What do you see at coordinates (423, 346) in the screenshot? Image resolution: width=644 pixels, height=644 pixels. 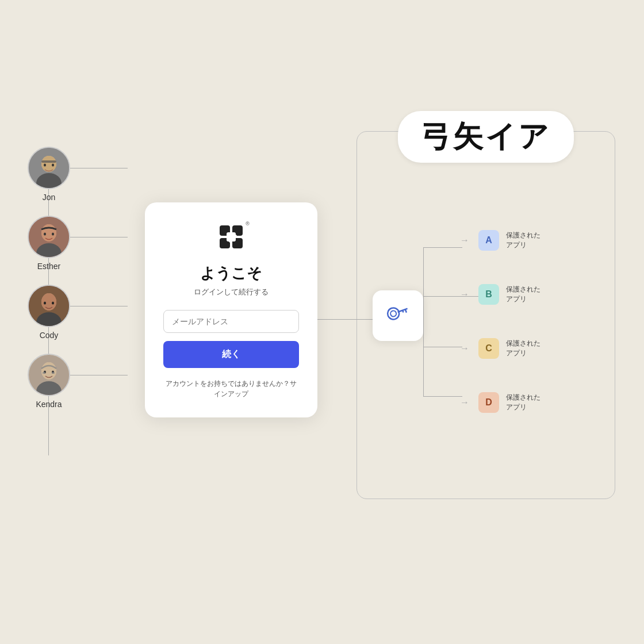 I see `sso-to-app-d-v` at bounding box center [423, 346].